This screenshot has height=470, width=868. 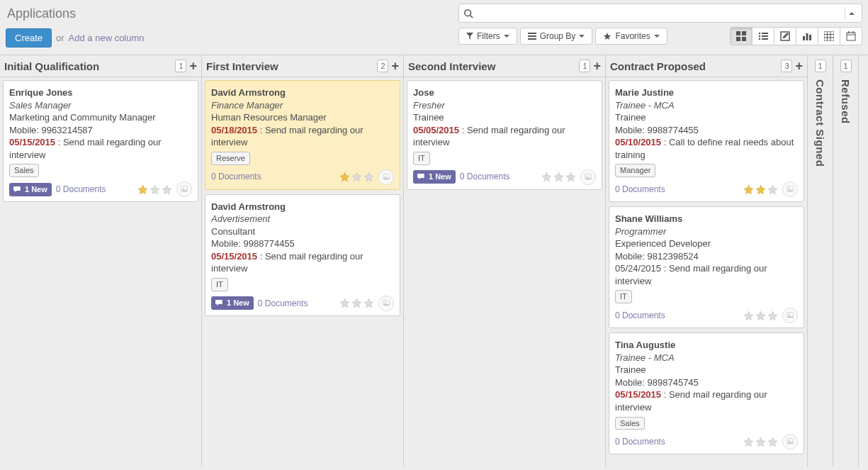 What do you see at coordinates (638, 142) in the screenshot?
I see `card-date: 05/10/2015` at bounding box center [638, 142].